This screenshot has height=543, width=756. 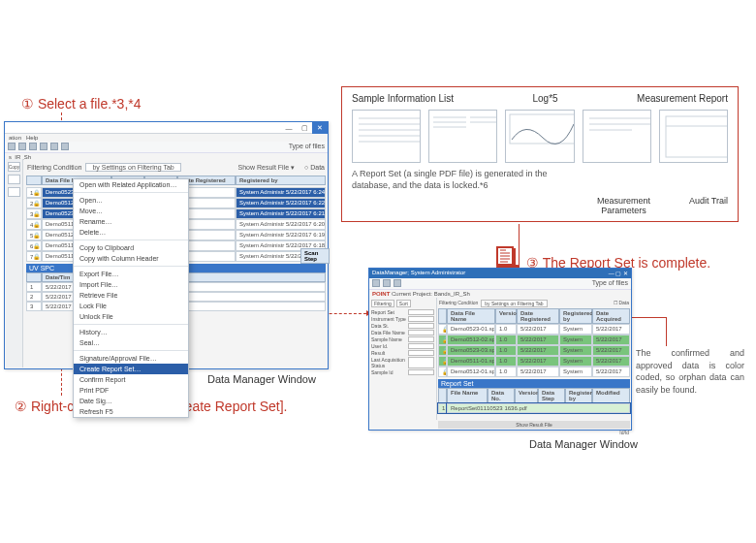 What do you see at coordinates (421, 312) in the screenshot?
I see `reportset-input` at bounding box center [421, 312].